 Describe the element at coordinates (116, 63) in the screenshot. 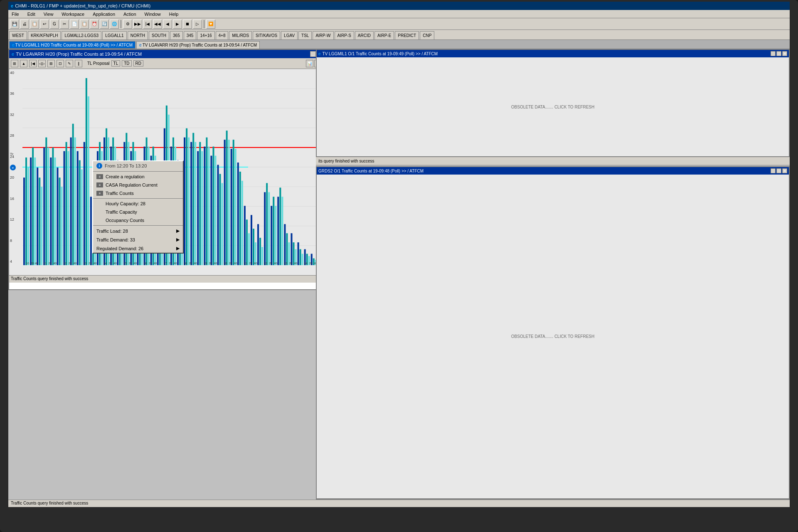

I see `tl-button: TL` at that location.